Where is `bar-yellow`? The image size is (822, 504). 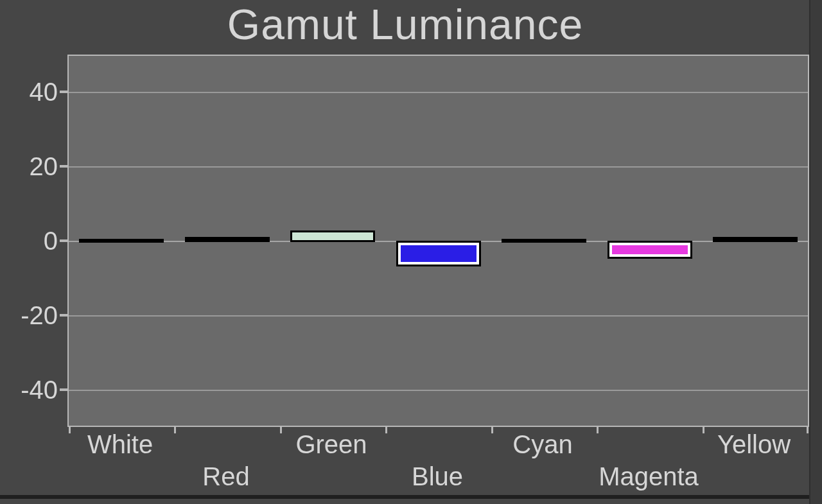 bar-yellow is located at coordinates (755, 239).